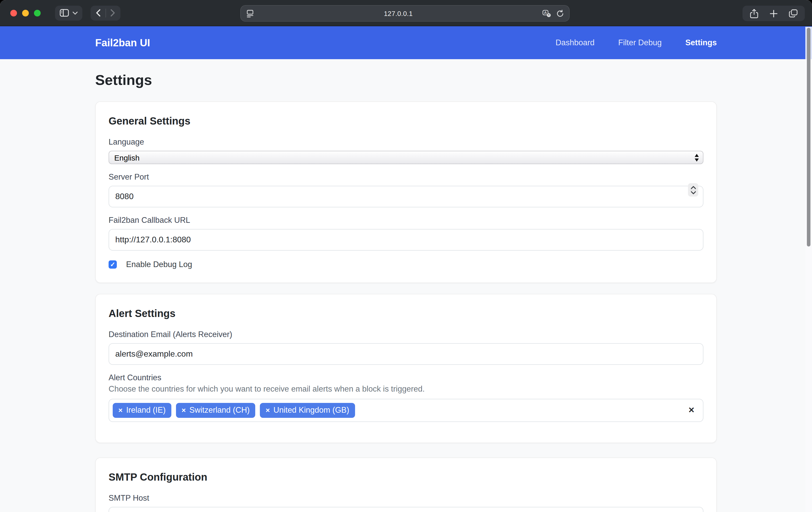 The height and width of the screenshot is (512, 812). What do you see at coordinates (113, 13) in the screenshot?
I see `forward-icon` at bounding box center [113, 13].